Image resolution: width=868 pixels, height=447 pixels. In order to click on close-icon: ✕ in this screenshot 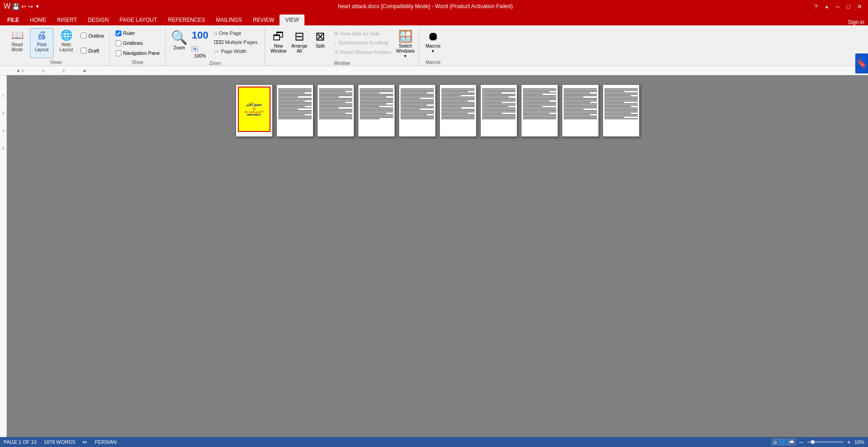, I will do `click(859, 6)`.